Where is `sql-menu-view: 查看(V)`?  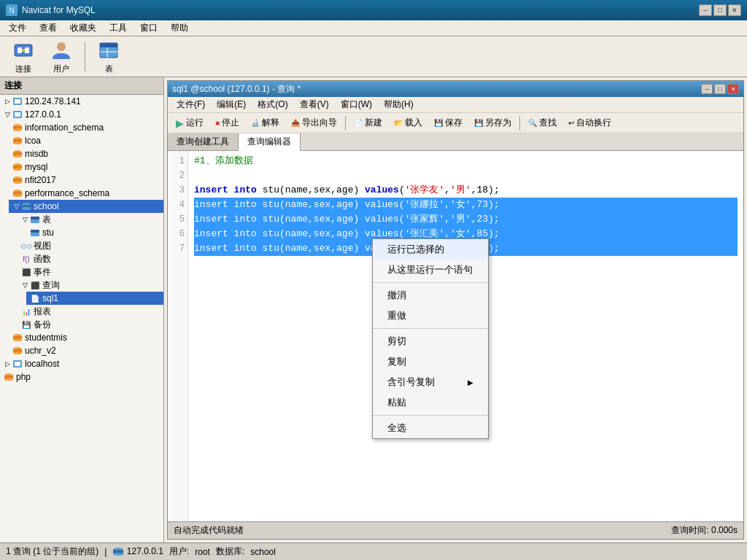
sql-menu-view: 查看(V) is located at coordinates (314, 105).